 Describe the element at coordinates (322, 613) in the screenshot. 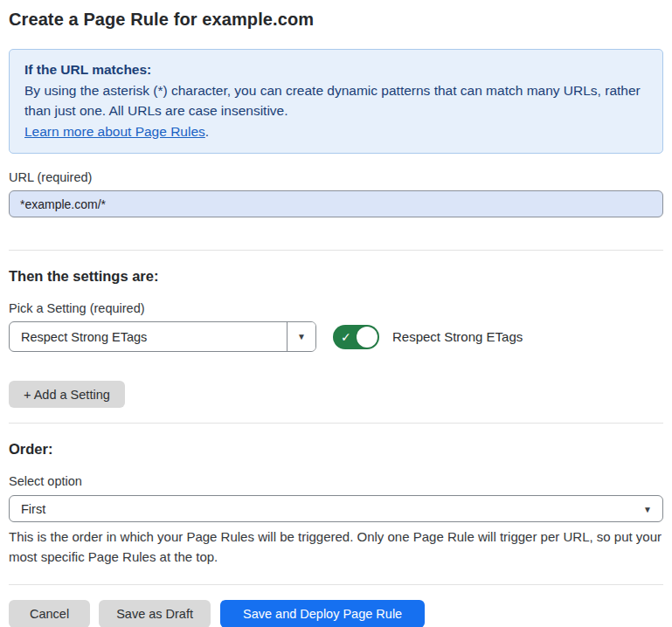

I see `save-deploy-button: Save and Deploy Page Rule` at that location.